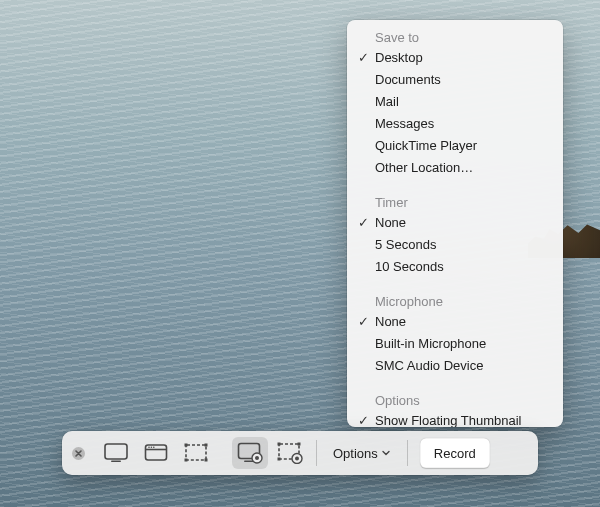  I want to click on capture-selected-window-icon, so click(156, 453).